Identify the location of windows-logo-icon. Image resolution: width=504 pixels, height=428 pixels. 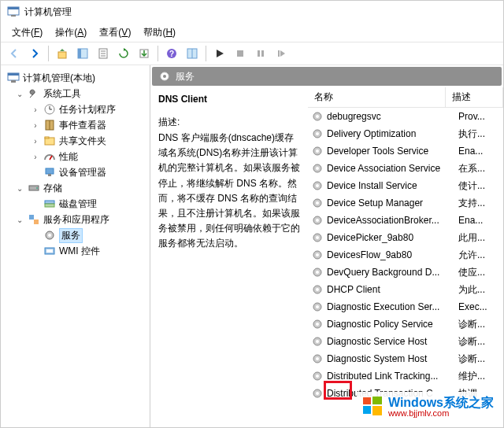
(372, 408).